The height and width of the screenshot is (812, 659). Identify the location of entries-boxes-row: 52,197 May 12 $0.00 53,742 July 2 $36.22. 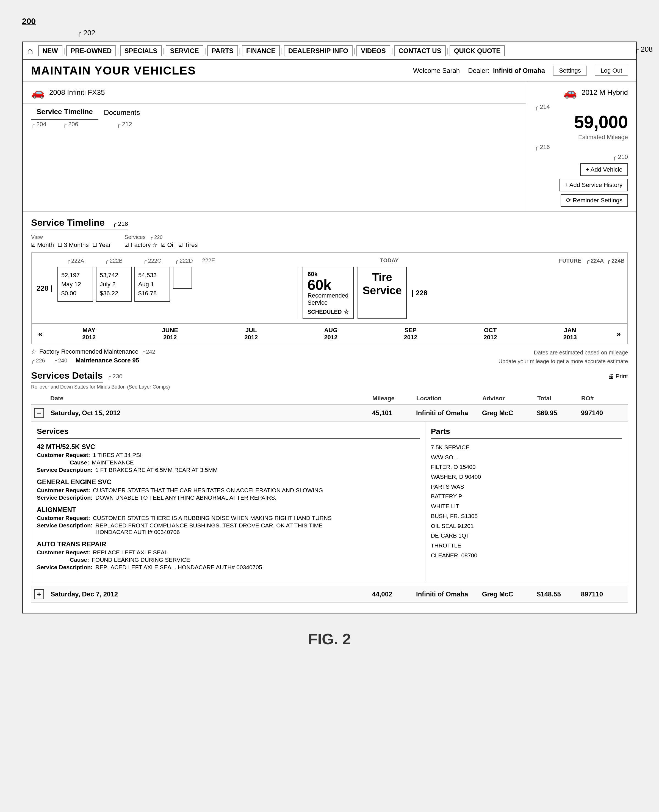
(341, 293).